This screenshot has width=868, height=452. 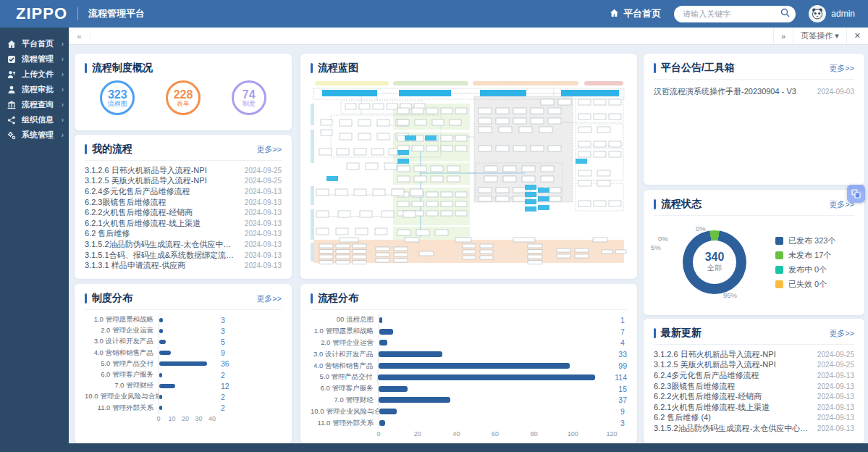 What do you see at coordinates (754, 91) in the screenshot?
I see `list-item: 汉哲流程演系统操作手册-20230904 - V32024-09-03` at bounding box center [754, 91].